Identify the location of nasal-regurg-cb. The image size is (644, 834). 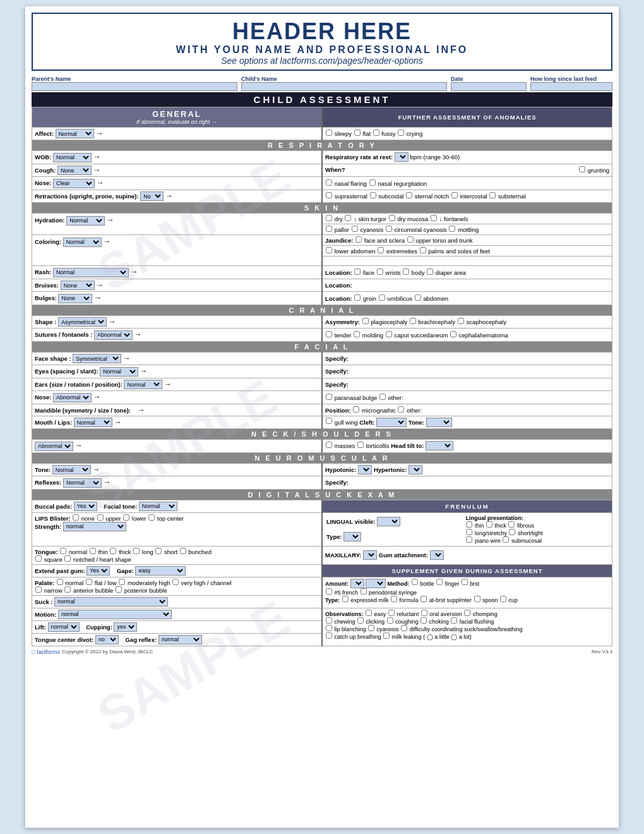
(373, 183).